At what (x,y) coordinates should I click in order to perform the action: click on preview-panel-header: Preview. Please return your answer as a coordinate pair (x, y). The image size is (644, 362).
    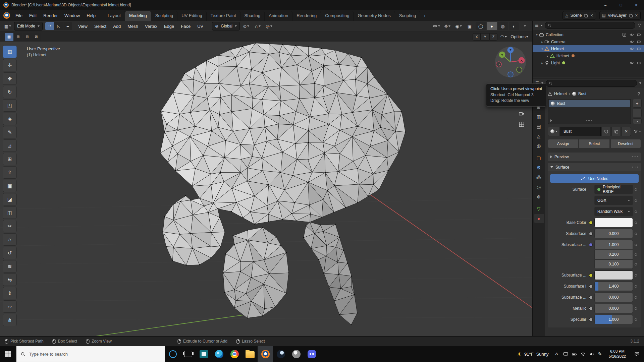
    Looking at the image, I should click on (594, 157).